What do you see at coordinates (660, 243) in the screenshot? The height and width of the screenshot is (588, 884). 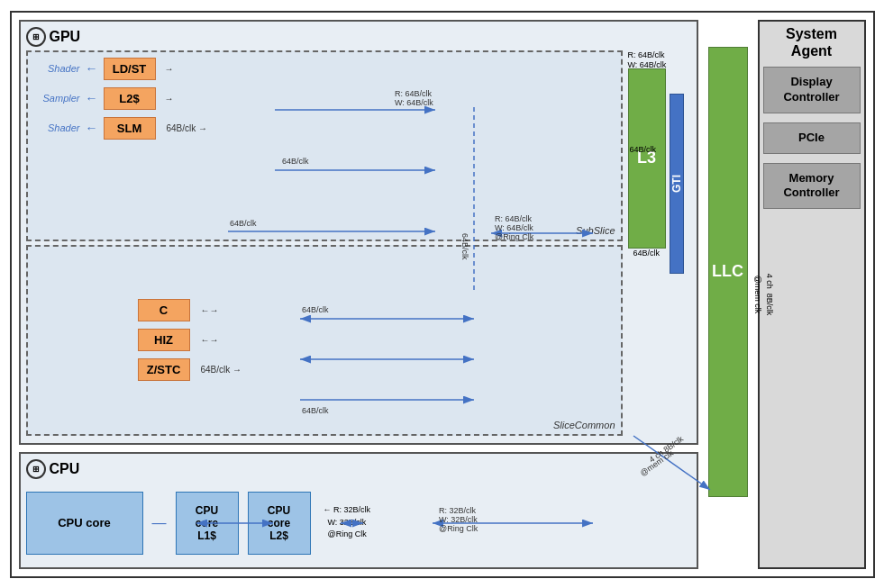 I see `l3-gti-area: R: 64B/clkW: 64B/clk L3 GTI 64B/clk 64B/…` at bounding box center [660, 243].